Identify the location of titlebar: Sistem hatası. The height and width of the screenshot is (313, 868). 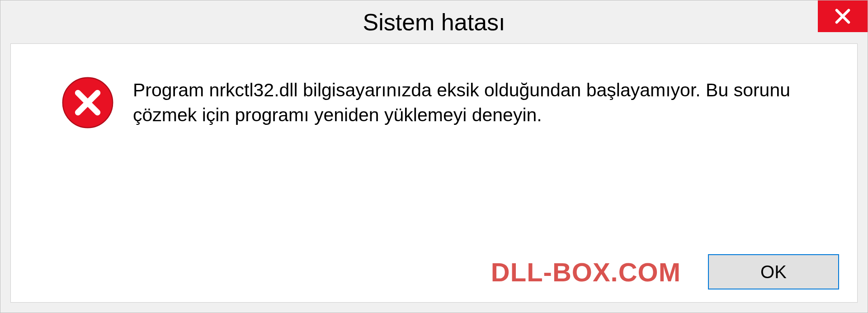
(434, 22).